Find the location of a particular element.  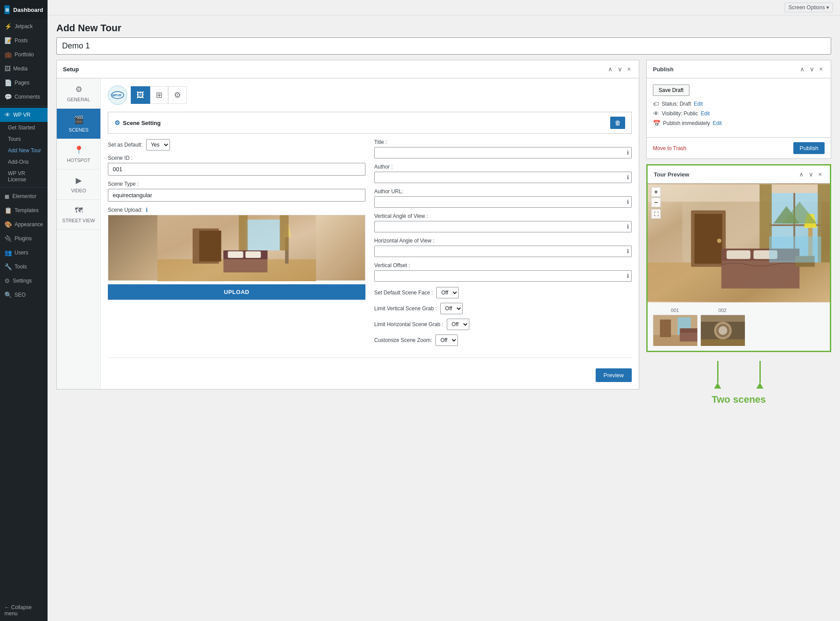

scene-type-group: Scene Type : is located at coordinates (237, 191).